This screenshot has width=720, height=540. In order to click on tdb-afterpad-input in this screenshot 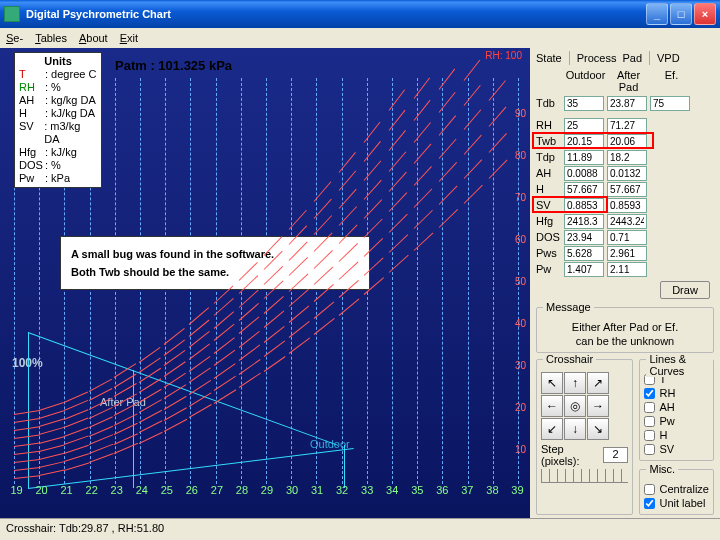, I will do `click(627, 104)`.